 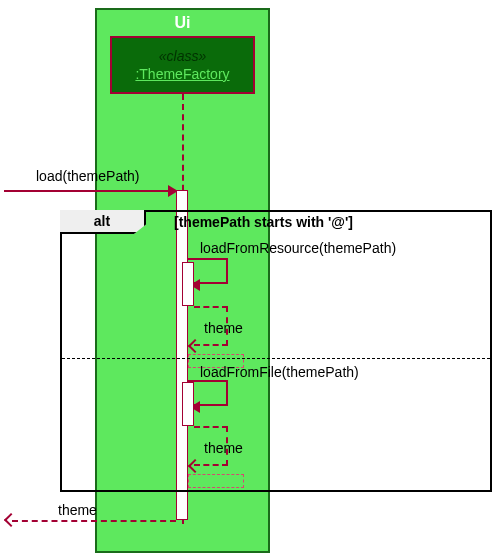 What do you see at coordinates (182, 74) in the screenshot?
I see `class-name: :ThemeFactory` at bounding box center [182, 74].